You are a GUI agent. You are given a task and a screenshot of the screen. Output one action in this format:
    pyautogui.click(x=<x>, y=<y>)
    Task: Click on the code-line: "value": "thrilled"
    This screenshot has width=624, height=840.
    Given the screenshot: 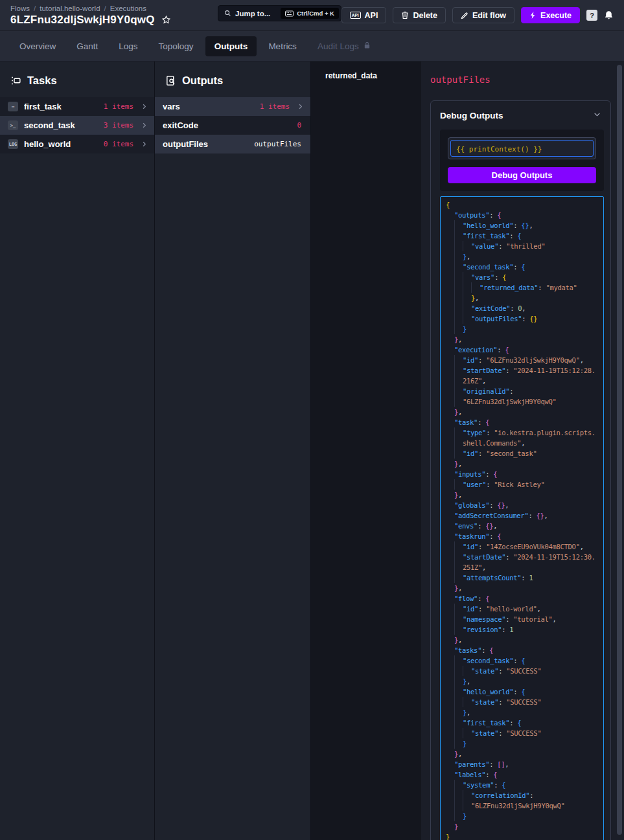 What is the action you would take?
    pyautogui.click(x=522, y=246)
    